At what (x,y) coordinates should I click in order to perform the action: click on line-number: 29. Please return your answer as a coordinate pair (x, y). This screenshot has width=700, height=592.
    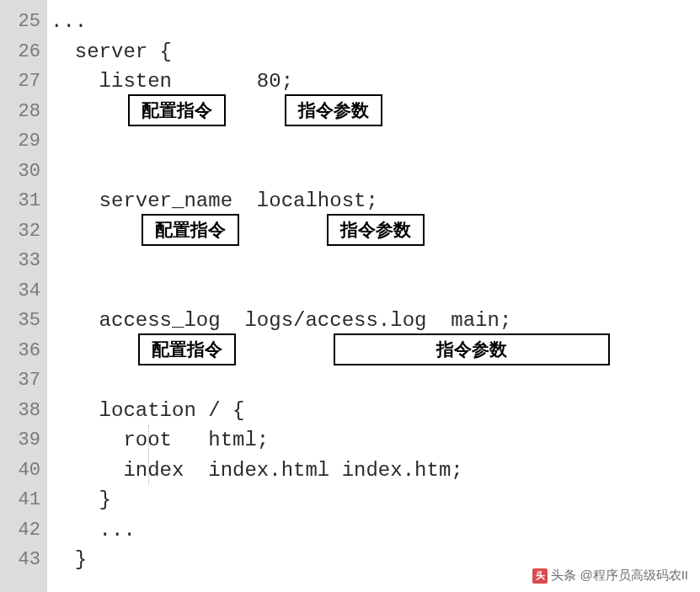
    Looking at the image, I should click on (23, 141).